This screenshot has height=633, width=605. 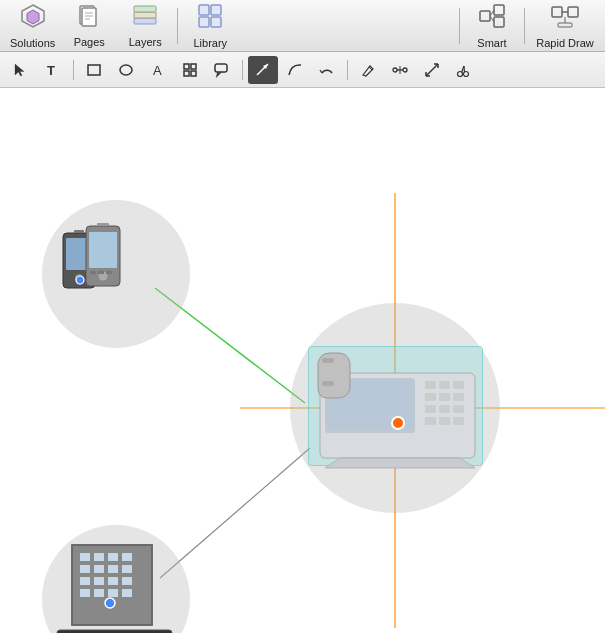 I want to click on solutions-button: Solutions, so click(x=32, y=26).